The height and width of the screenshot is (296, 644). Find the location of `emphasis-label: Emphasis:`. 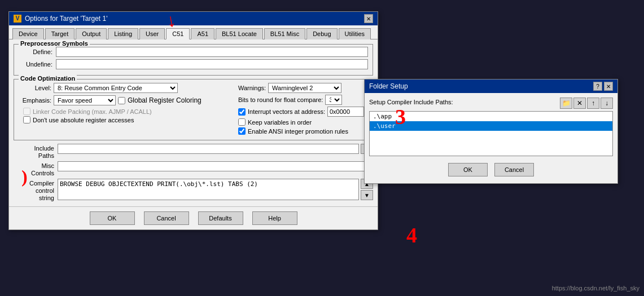

emphasis-label: Emphasis: is located at coordinates (35, 100).